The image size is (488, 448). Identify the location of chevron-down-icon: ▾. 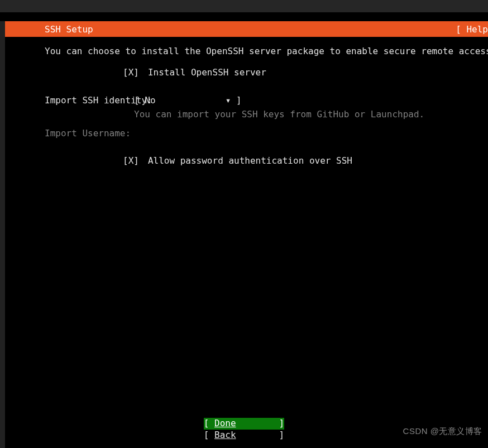
(228, 101).